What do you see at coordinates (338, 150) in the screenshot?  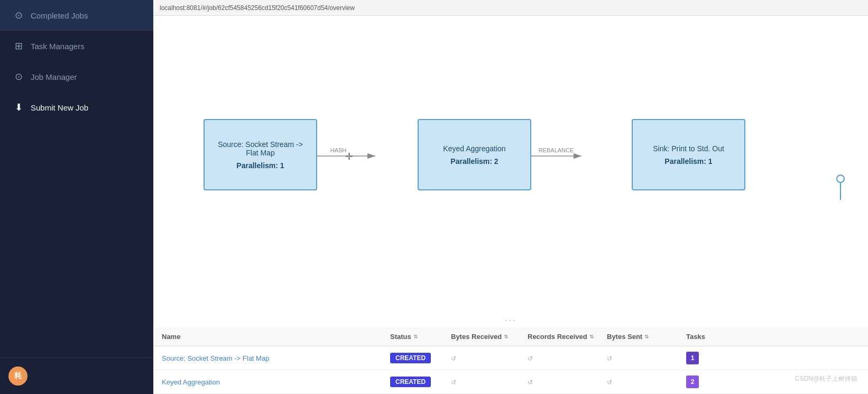 I see `svg-text: HASH` at bounding box center [338, 150].